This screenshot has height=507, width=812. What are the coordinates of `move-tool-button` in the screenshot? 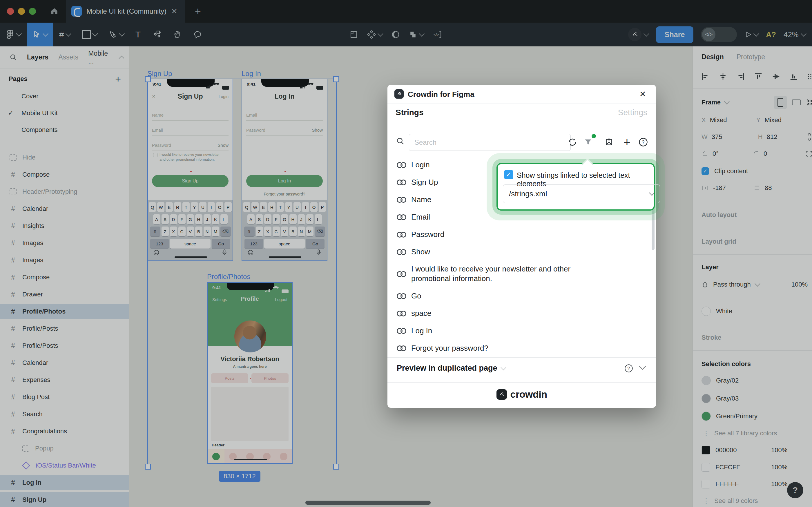 It's located at (40, 34).